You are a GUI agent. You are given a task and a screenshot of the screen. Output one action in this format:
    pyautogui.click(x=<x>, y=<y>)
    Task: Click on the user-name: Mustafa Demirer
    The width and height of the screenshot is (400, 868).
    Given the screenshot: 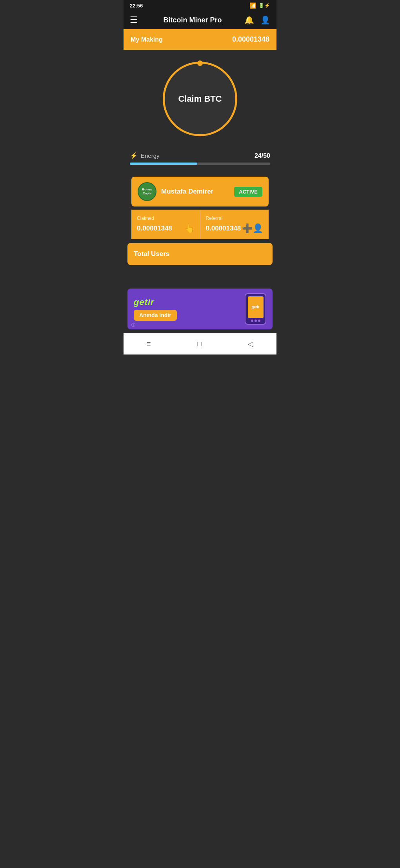 What is the action you would take?
    pyautogui.click(x=187, y=192)
    